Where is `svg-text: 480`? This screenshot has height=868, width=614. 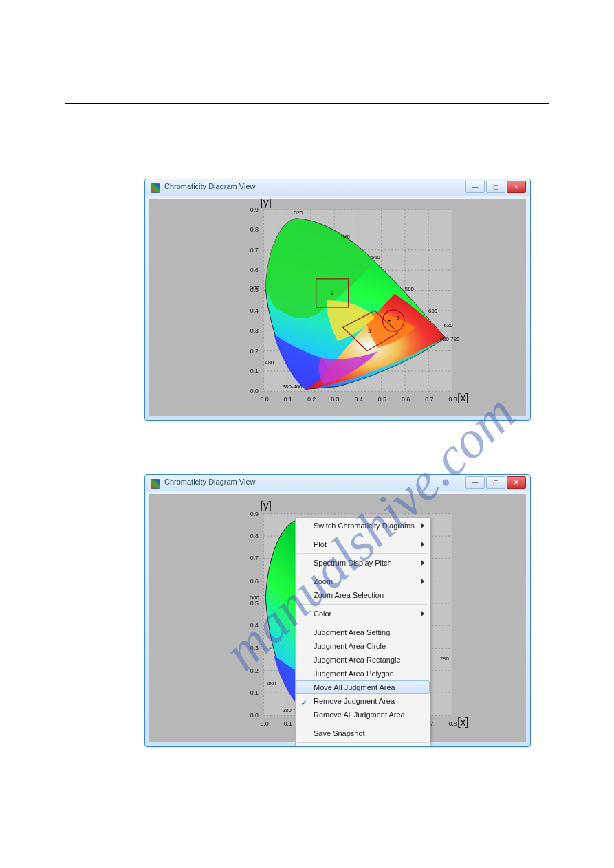 svg-text: 480 is located at coordinates (272, 683).